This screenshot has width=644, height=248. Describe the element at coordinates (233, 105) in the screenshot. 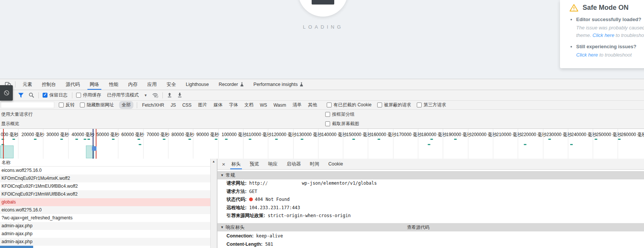

I see `filter-pill-字体: 字体` at that location.